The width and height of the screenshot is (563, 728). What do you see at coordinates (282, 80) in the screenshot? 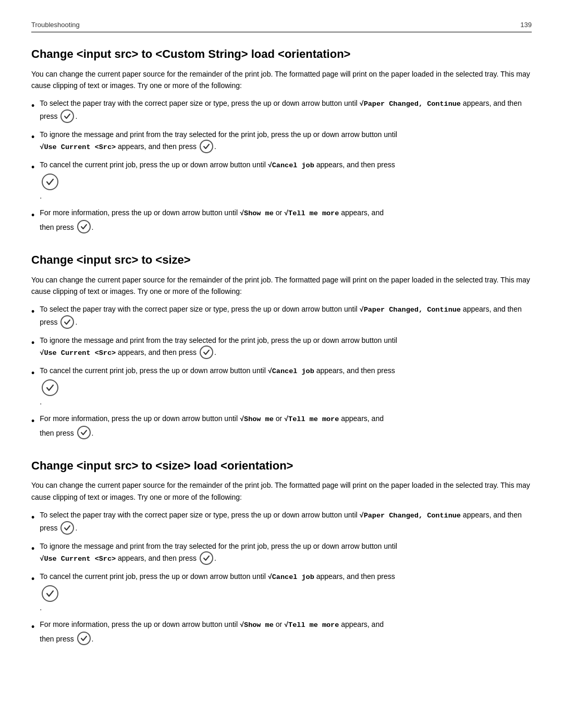
I see `section-1-intro: You can change the current paper source …` at bounding box center [282, 80].